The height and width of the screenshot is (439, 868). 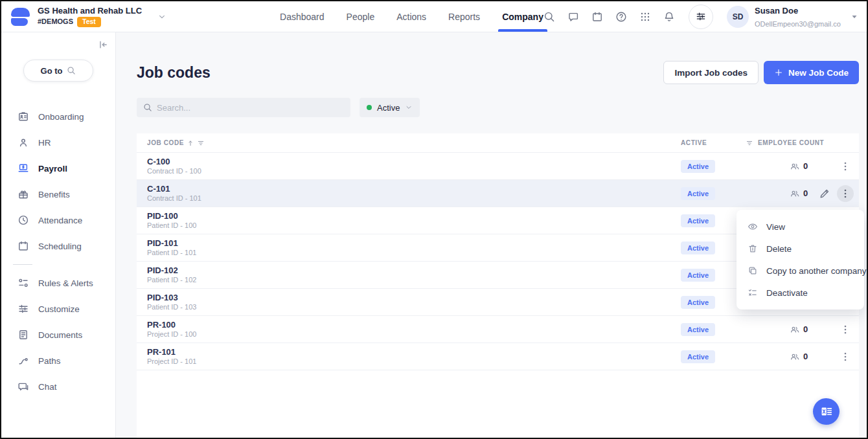 What do you see at coordinates (58, 387) in the screenshot?
I see `sidebar-item-chat: Chat` at bounding box center [58, 387].